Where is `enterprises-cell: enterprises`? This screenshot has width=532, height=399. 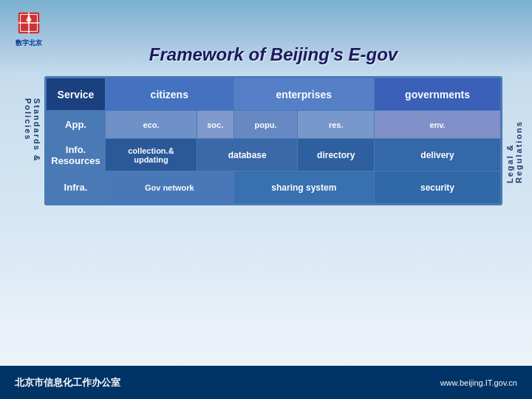 enterprises-cell: enterprises is located at coordinates (304, 95).